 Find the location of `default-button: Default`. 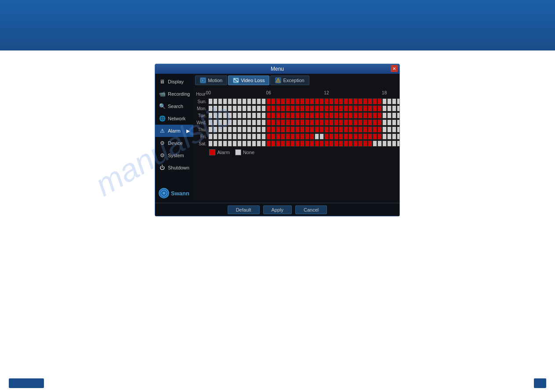

default-button: Default is located at coordinates (243, 210).